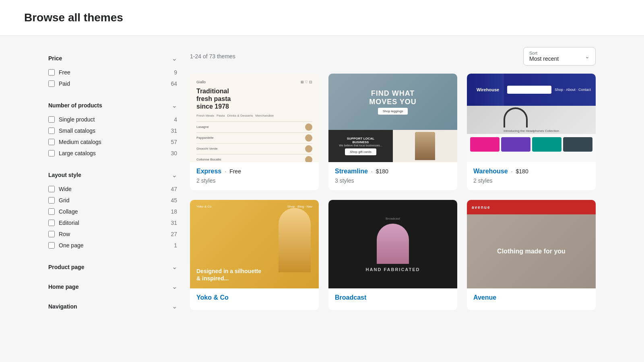  Describe the element at coordinates (52, 223) in the screenshot. I see `filter-editorial-checkbox` at that location.